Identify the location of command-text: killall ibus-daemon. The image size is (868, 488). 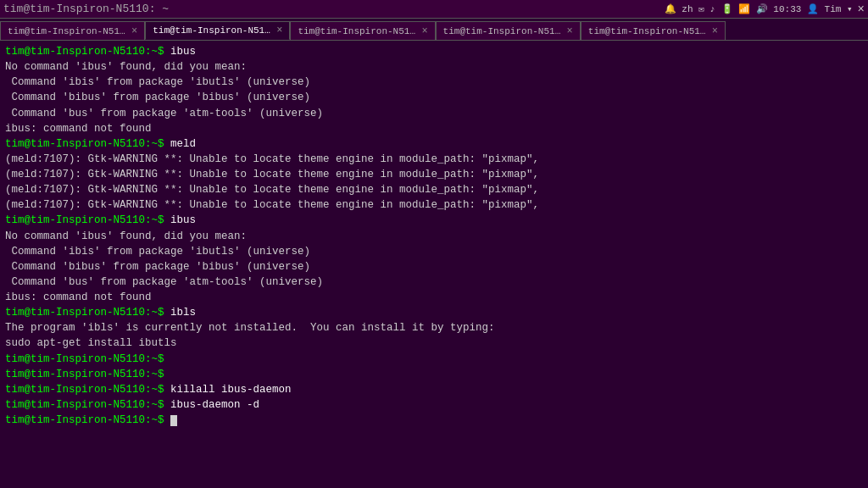
(231, 390).